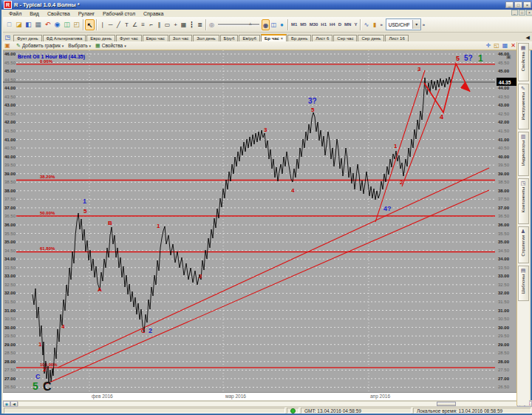 The height and width of the screenshot is (415, 532). What do you see at coordinates (523, 245) in the screenshot?
I see `sidebar-tab-4: ♟Стратегии` at bounding box center [523, 245].